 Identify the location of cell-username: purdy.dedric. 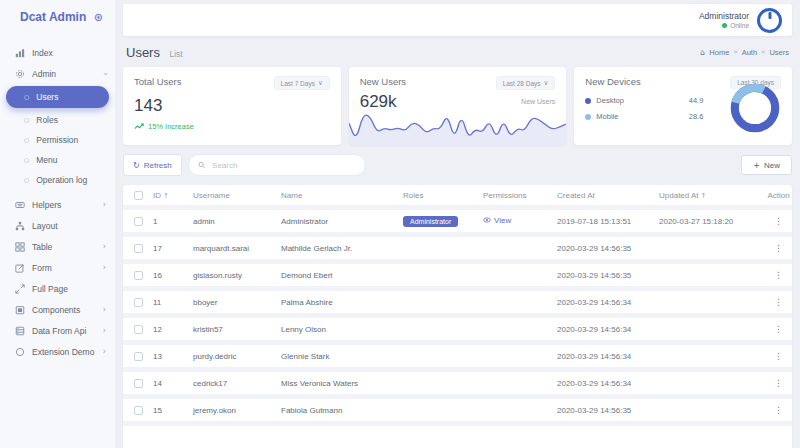
(237, 356).